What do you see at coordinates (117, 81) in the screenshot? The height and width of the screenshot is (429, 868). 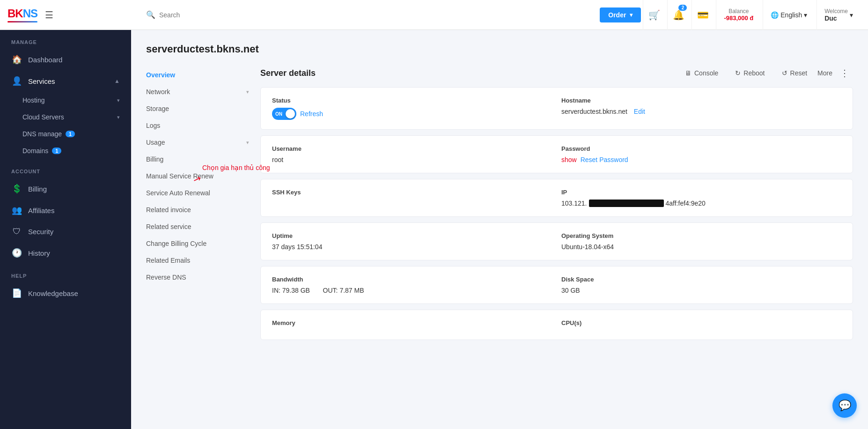 I see `services-chevron-icon: ▲` at bounding box center [117, 81].